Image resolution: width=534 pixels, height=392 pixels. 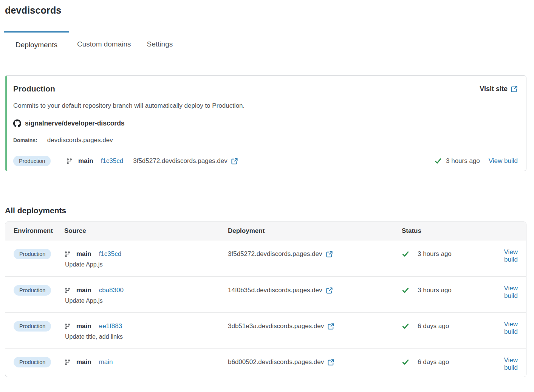 I want to click on visit-site-link: Visit site, so click(x=499, y=89).